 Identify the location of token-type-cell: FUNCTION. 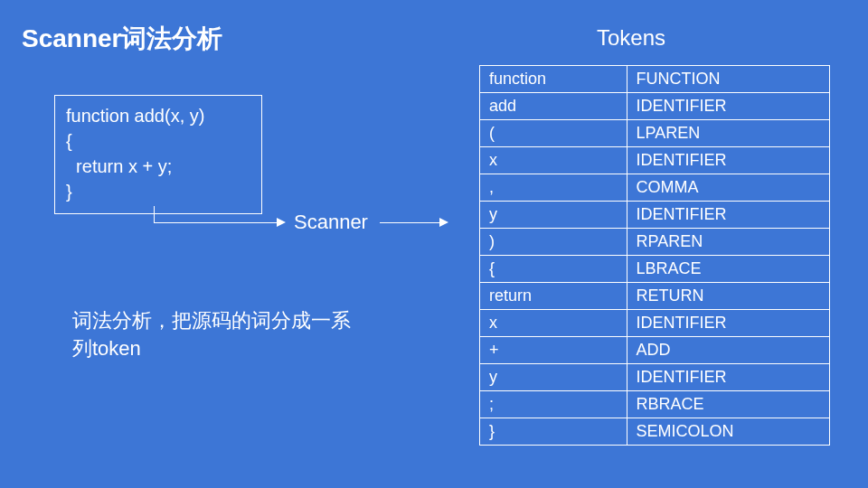
(728, 80).